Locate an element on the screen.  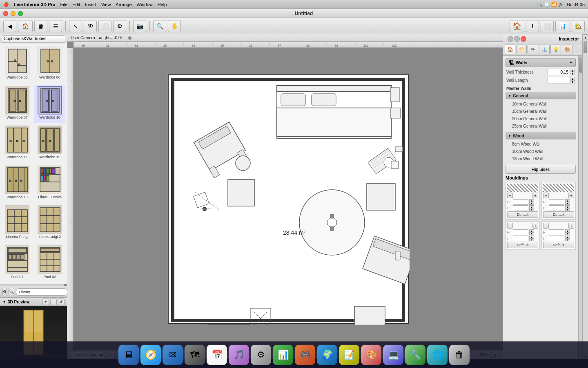
preview-zoom-in: + is located at coordinates (46, 302).